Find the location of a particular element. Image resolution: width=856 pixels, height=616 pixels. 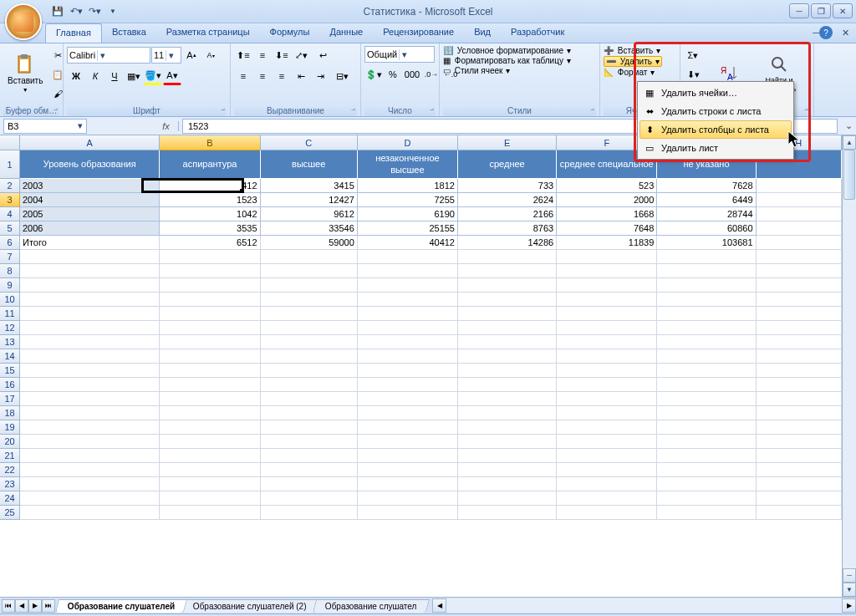

data-cell: 2004 is located at coordinates (90, 201).